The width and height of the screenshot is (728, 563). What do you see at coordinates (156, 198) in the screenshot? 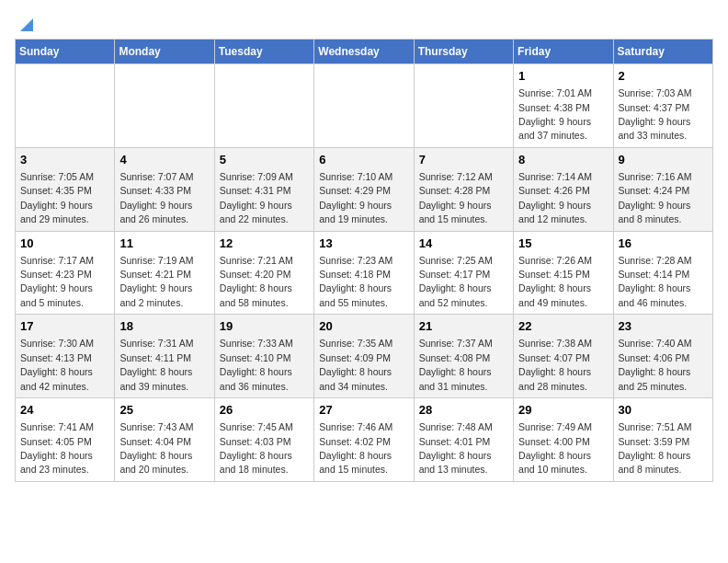
I see `day-info: Sunrise: 7:07 AM Sunset: 4:33 PM Dayligh…` at bounding box center [156, 198].